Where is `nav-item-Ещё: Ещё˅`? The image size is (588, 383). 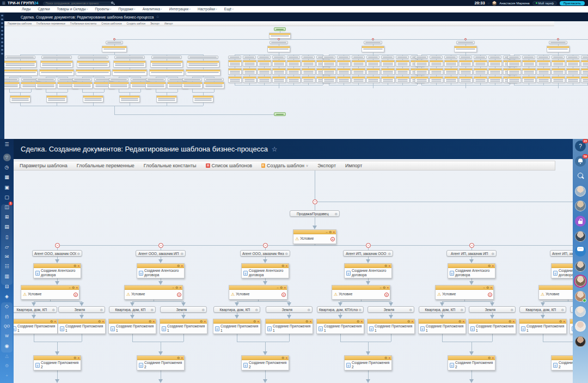
nav-item-Ещё: Ещё˅ is located at coordinates (229, 9).